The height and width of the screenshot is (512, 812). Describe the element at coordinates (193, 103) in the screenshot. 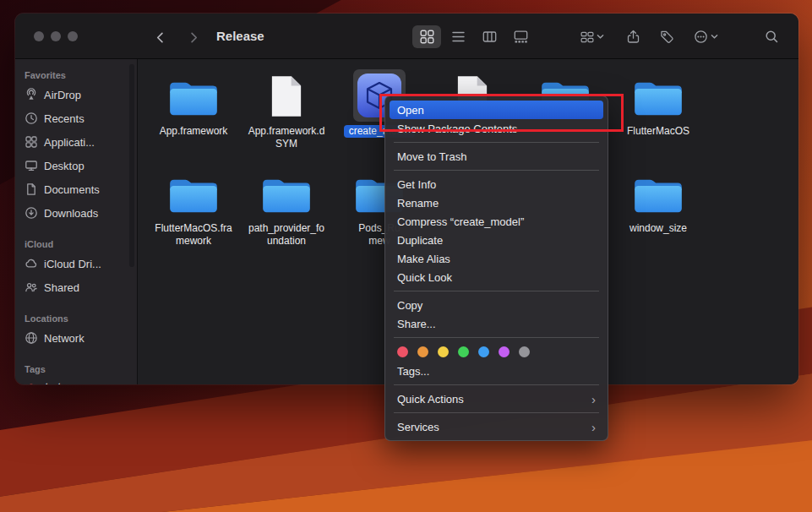

I see `file-app-framework: App.framework` at that location.